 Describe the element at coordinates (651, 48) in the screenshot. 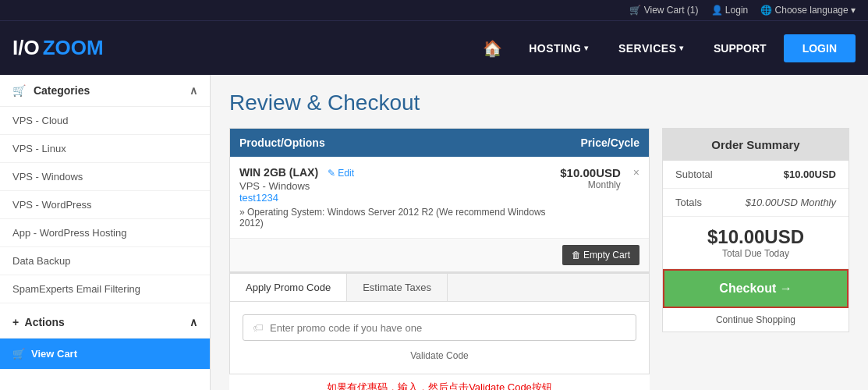

I see `services-nav-item: SERVICES ▾` at that location.